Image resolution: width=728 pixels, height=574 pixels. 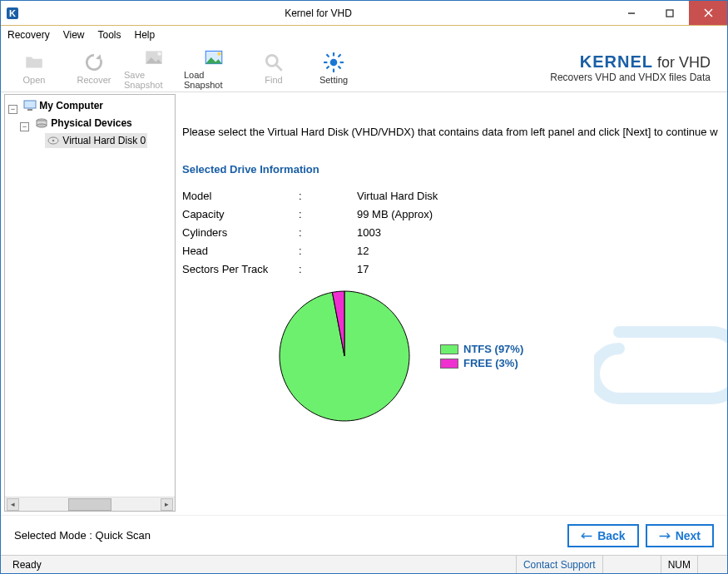 What do you see at coordinates (364, 535) in the screenshot?
I see `footer-bar: Selected Mode : Quick Scan 🡐Back 🡒Next` at bounding box center [364, 535].